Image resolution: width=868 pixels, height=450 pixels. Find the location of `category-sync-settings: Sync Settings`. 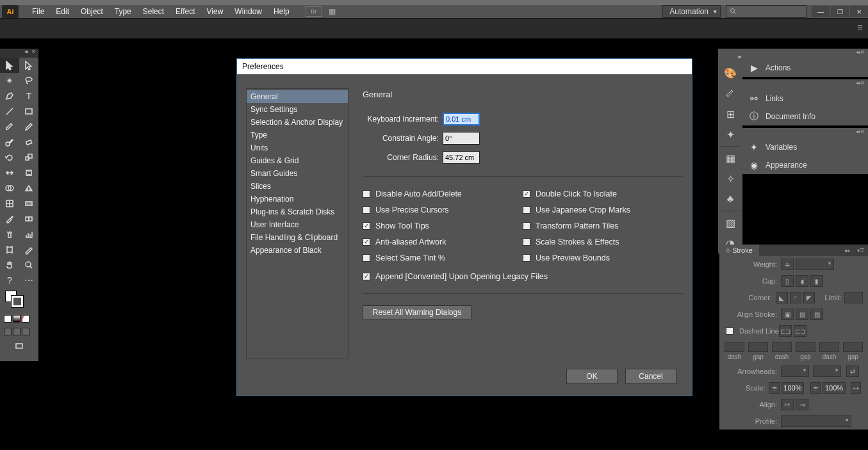

category-sync-settings: Sync Settings is located at coordinates (297, 109).